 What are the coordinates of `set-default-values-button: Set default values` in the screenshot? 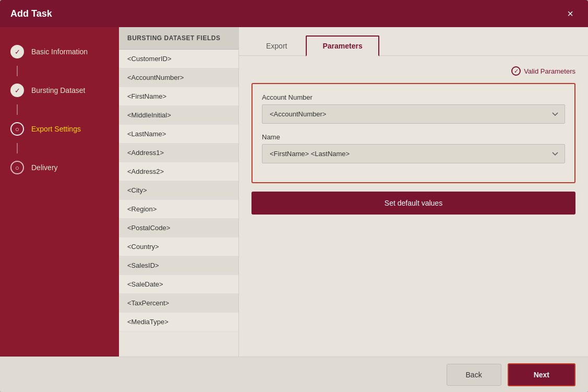 It's located at (413, 203).